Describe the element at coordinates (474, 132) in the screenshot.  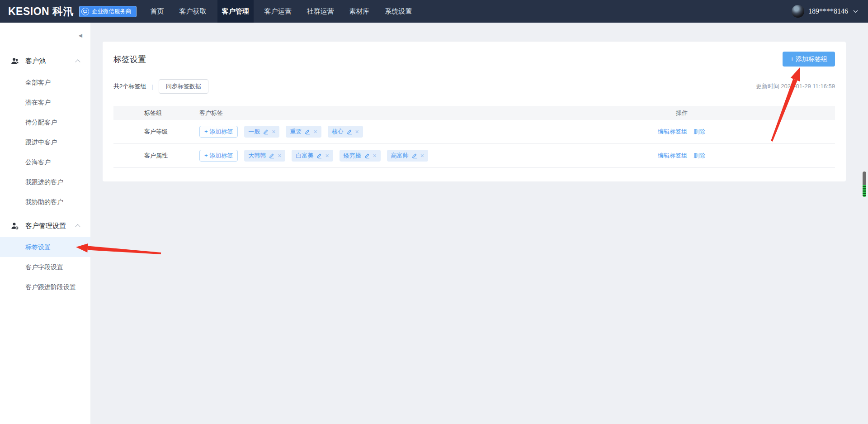
I see `table-row: 客户等级 + 添加标签 一般 × 重要 × 核心` at that location.